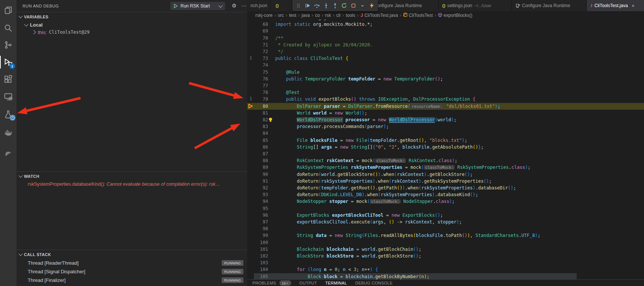 The width and height of the screenshot is (644, 286). What do you see at coordinates (132, 272) in the screenshot?
I see `call-stack-thread-thread-signal-dispatcher: Thread [Signal Dispatcher]RUNNING` at bounding box center [132, 272].